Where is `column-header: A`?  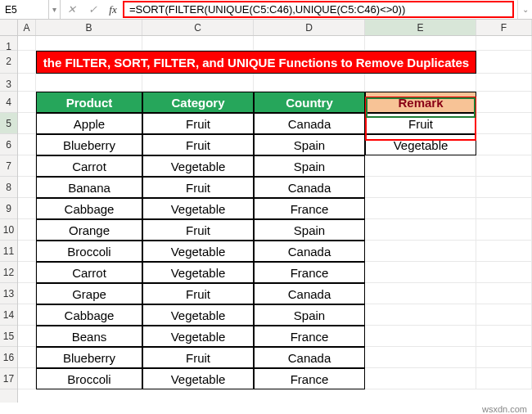
column-header: A is located at coordinates (27, 28).